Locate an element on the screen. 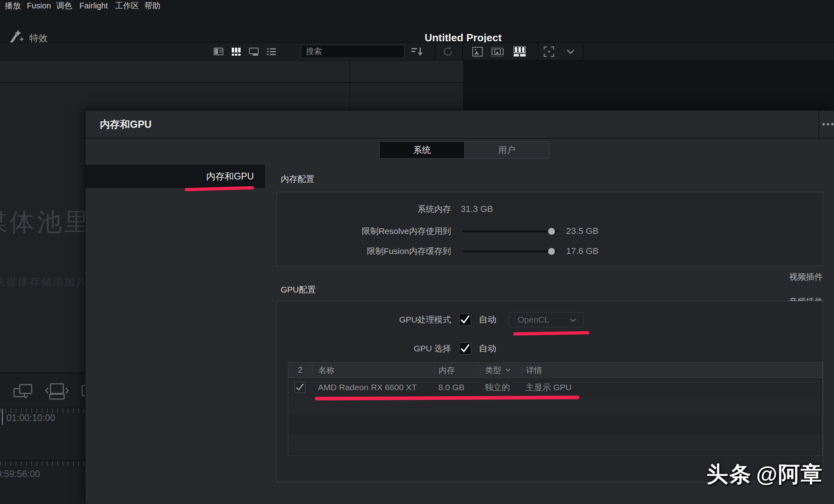 The height and width of the screenshot is (504, 834). tab-system: 系统 is located at coordinates (422, 150).